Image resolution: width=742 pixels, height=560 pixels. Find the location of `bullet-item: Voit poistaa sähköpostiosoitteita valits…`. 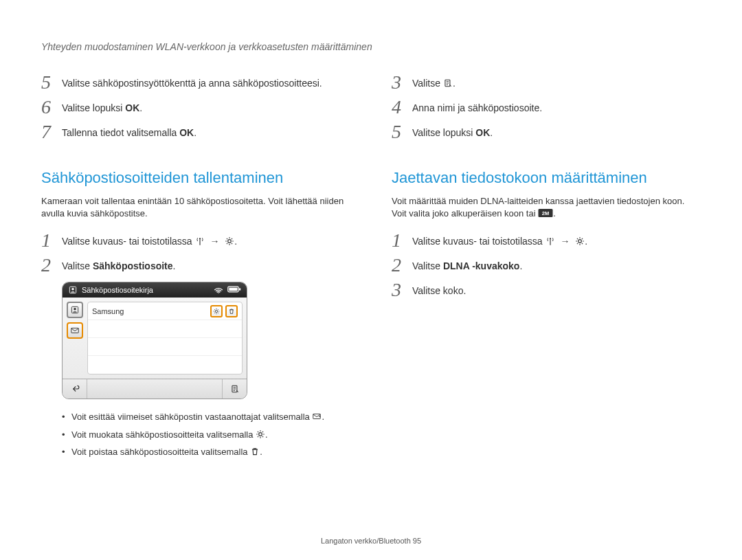

bullet-item: Voit poistaa sähköpostiosoitteita valits… is located at coordinates (206, 452).